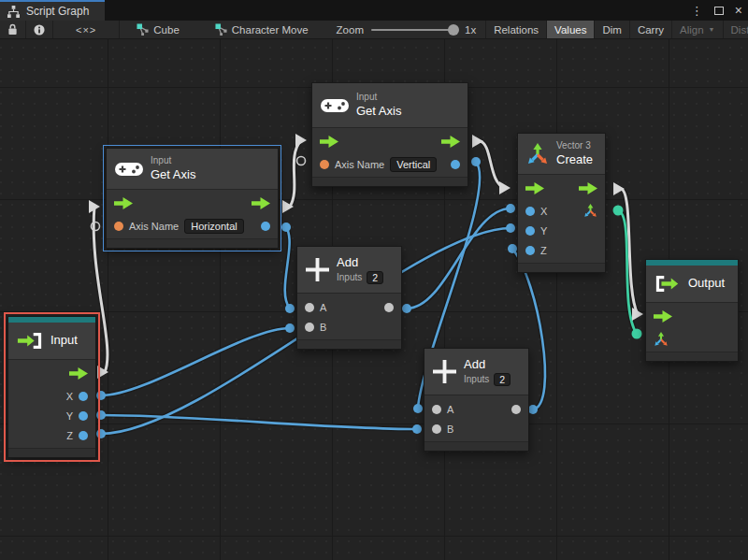 The width and height of the screenshot is (748, 560). I want to click on lock-icon, so click(13, 30).